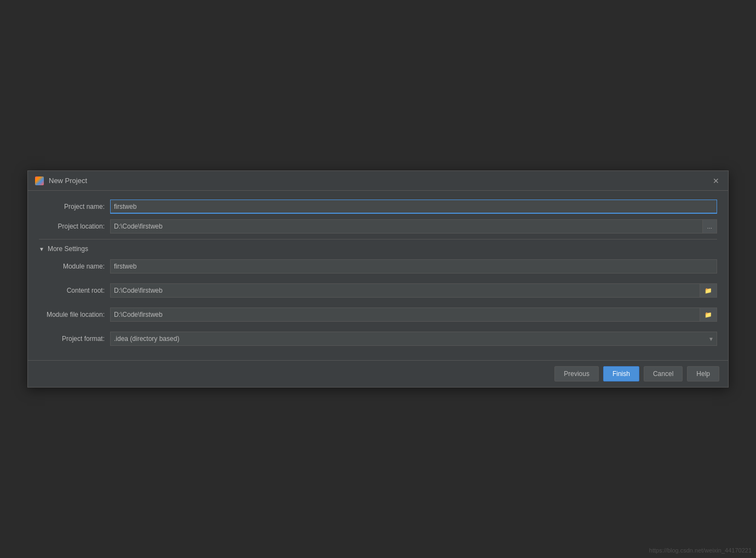 The image size is (756, 558). What do you see at coordinates (75, 266) in the screenshot?
I see `module-name-label: Module name:` at bounding box center [75, 266].